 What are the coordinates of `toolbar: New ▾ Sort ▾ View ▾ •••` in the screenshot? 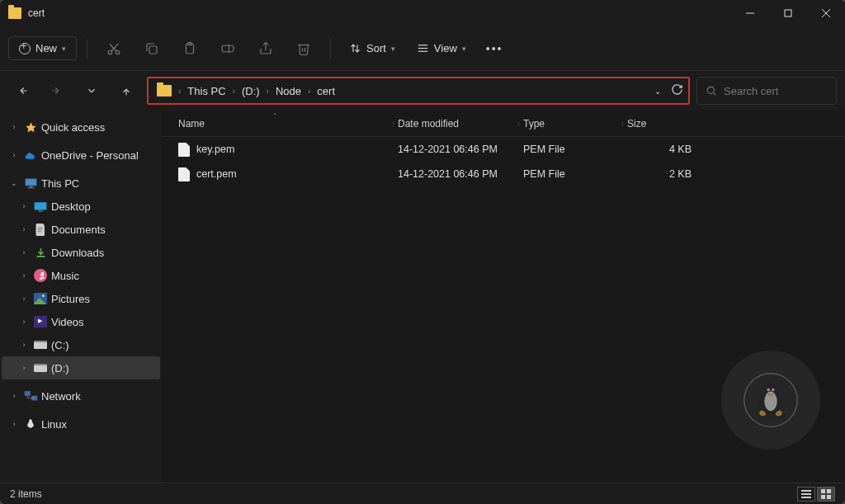 It's located at (422, 49).